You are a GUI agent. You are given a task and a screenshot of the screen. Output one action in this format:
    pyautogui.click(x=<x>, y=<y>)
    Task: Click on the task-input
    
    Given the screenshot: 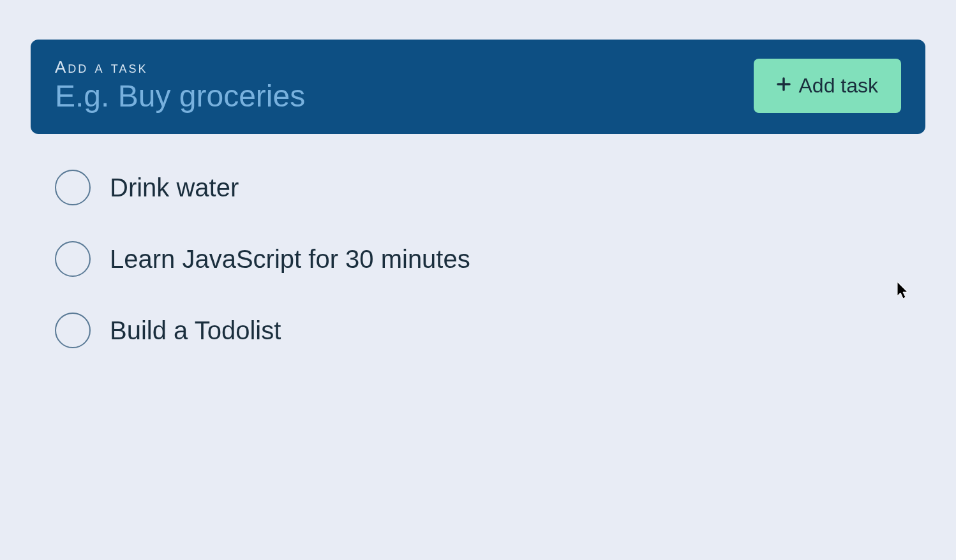 What is the action you would take?
    pyautogui.click(x=405, y=96)
    